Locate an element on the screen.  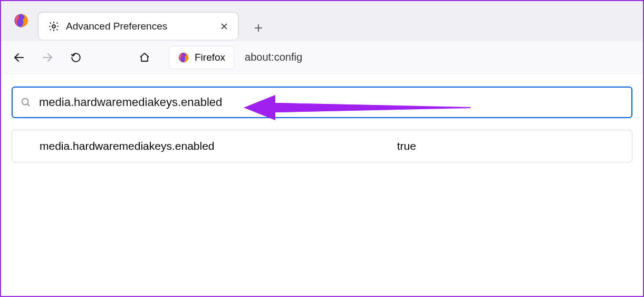
firefox-brand-icon is located at coordinates (184, 58).